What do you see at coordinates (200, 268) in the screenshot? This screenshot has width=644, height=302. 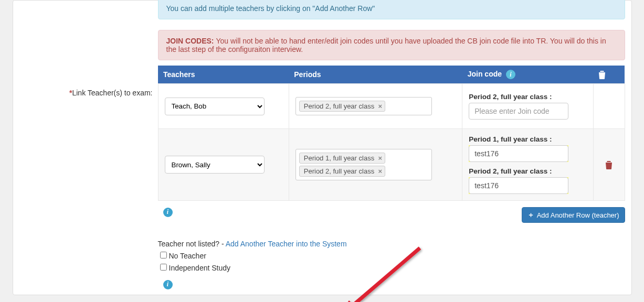 I see `independent-study-label: Independent Study` at bounding box center [200, 268].